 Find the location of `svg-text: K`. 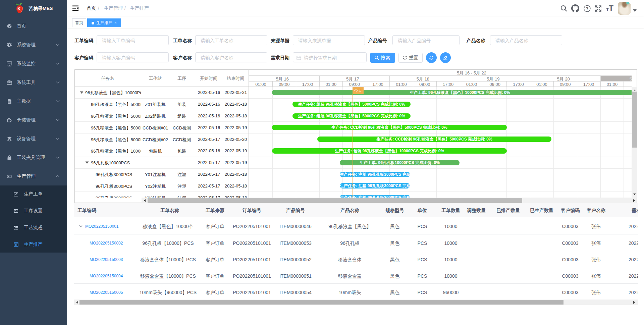

svg-text: K is located at coordinates (19, 9).